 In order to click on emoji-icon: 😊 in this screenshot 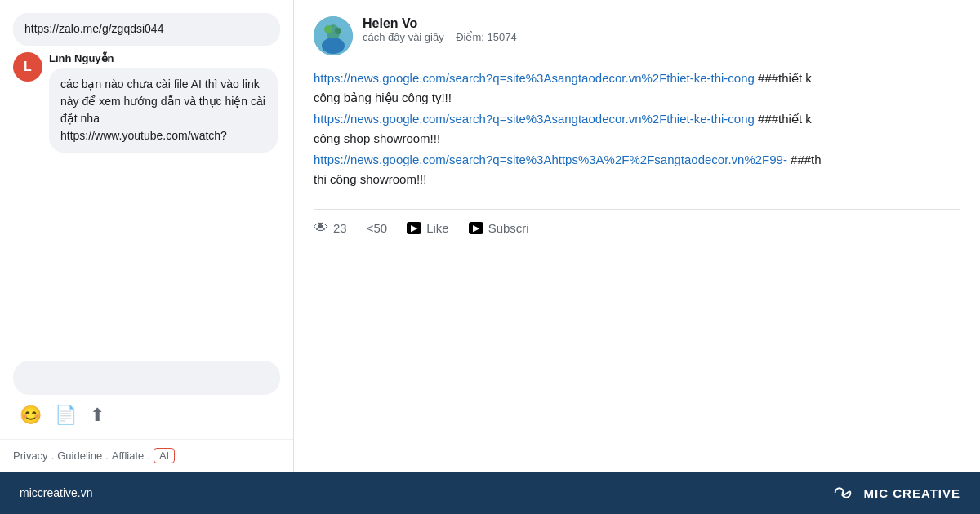, I will do `click(31, 415)`.